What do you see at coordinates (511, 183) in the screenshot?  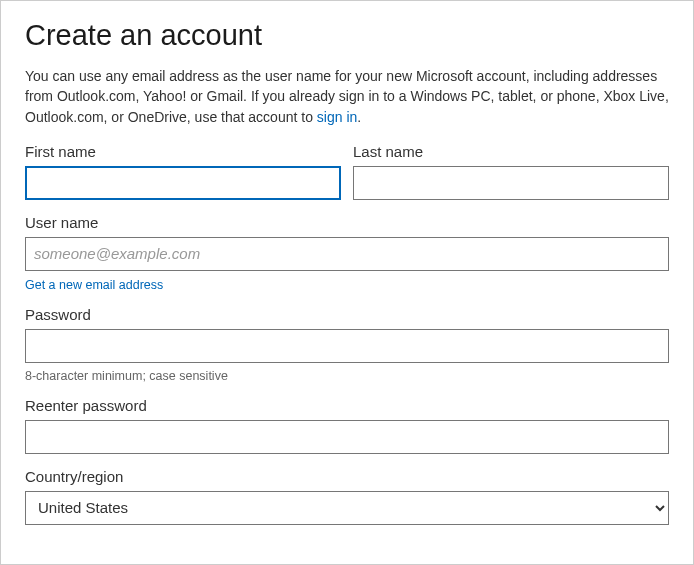 I see `last-name-input` at bounding box center [511, 183].